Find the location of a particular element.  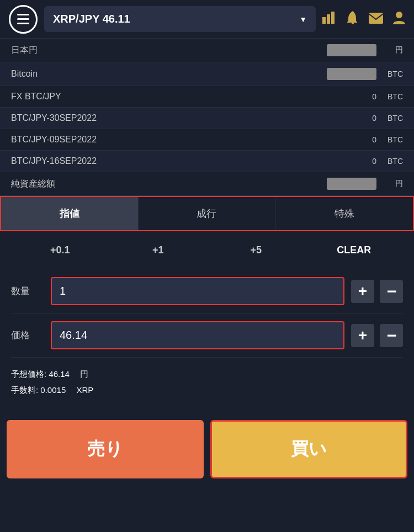

balance-row-net: 純資産総額 円 is located at coordinates (207, 184).